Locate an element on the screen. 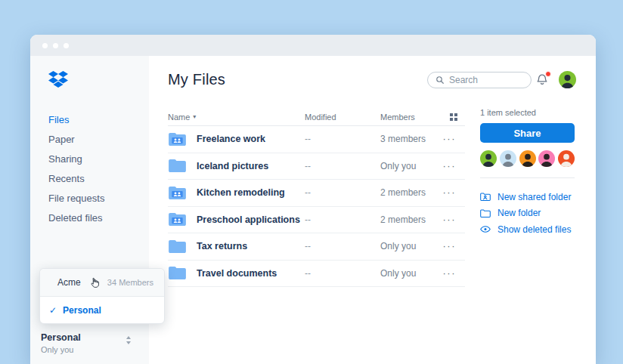  sidebar-item-files: Files is located at coordinates (89, 120).